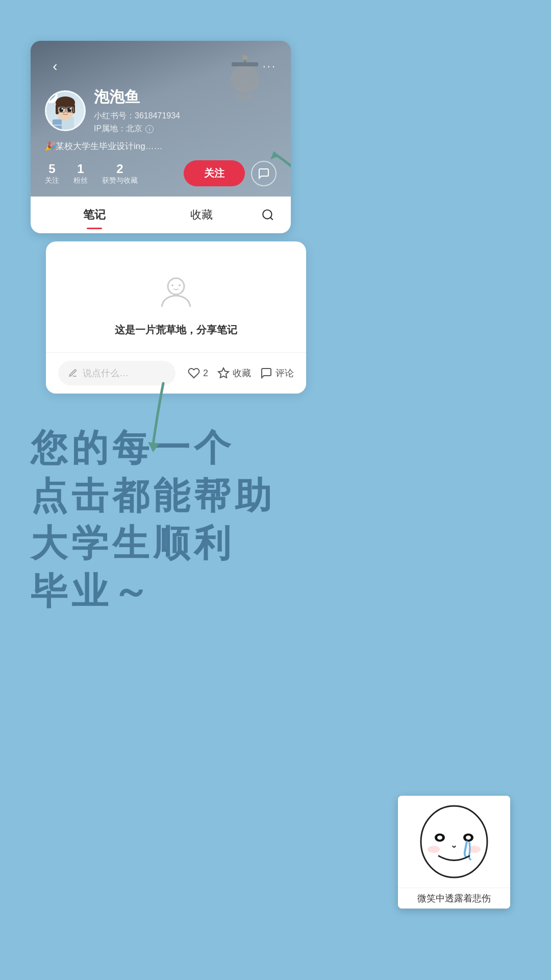 This screenshot has width=551, height=980. Describe the element at coordinates (214, 174) in the screenshot. I see `follow-button: 关注` at that location.